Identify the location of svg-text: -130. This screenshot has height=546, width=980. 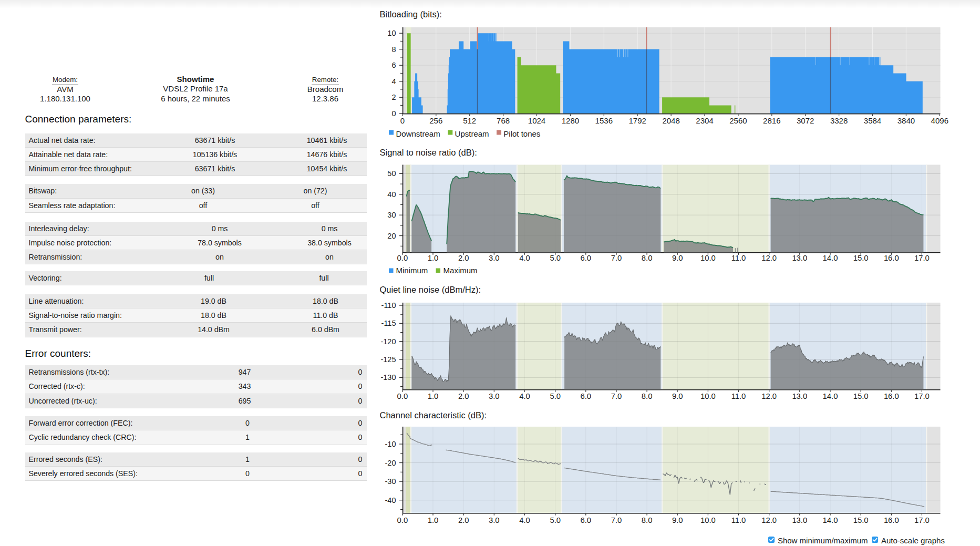
(388, 377).